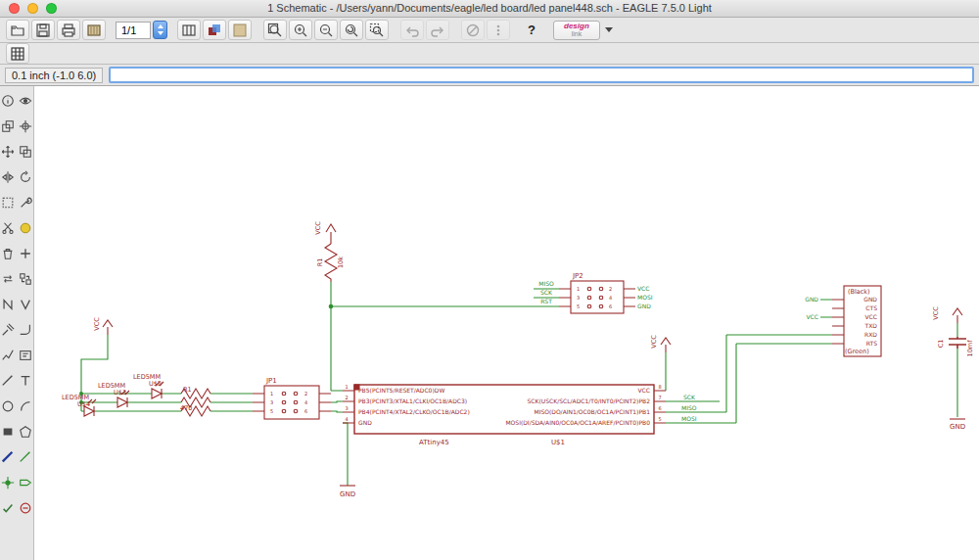  What do you see at coordinates (473, 29) in the screenshot?
I see `stop-button` at bounding box center [473, 29].